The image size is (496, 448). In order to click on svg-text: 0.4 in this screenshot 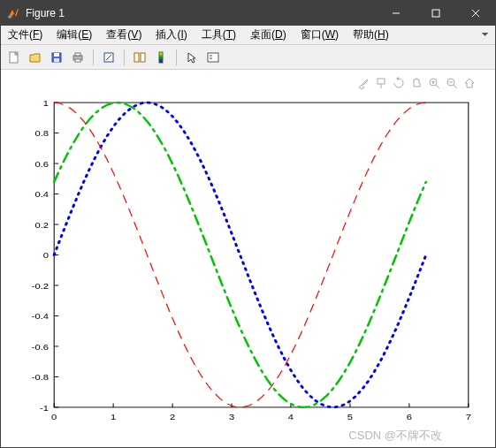, I will do `click(42, 194)`.